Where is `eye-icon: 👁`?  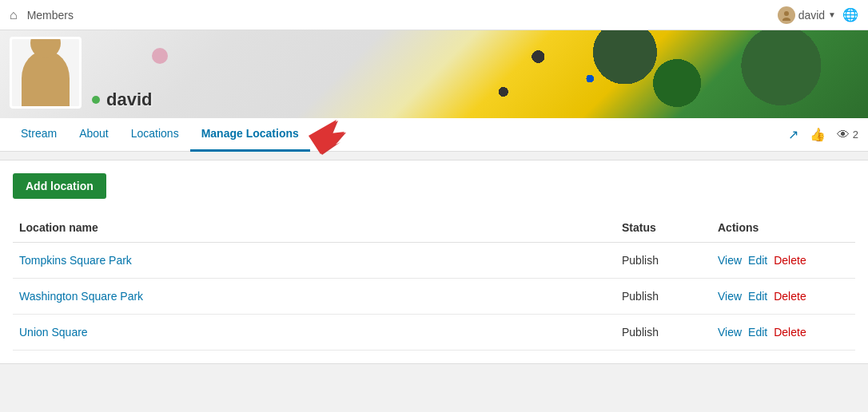
eye-icon: 👁 is located at coordinates (843, 135).